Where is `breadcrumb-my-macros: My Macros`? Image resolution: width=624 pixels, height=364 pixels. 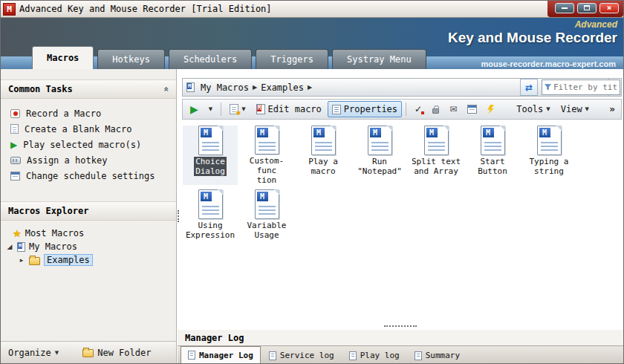 breadcrumb-my-macros: My Macros is located at coordinates (224, 88).